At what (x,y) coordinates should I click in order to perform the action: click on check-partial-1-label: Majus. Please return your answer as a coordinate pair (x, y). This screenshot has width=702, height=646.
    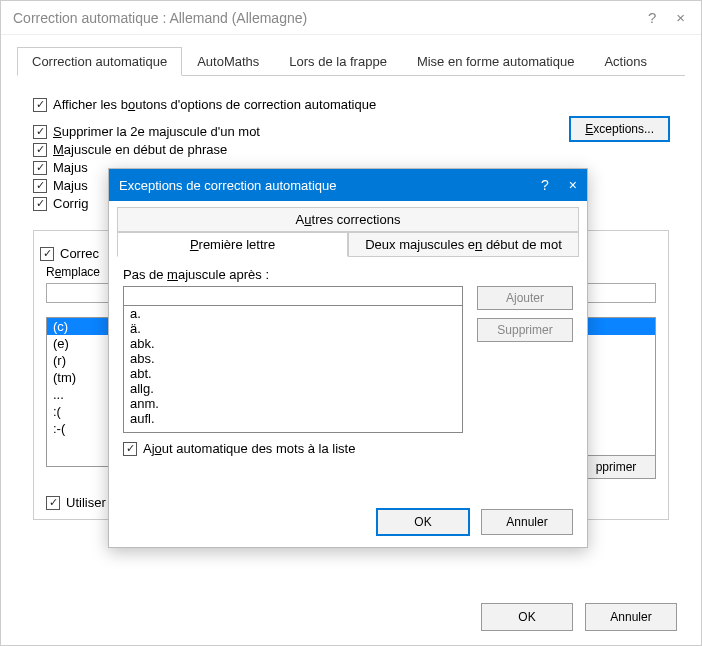
    Looking at the image, I should click on (70, 168).